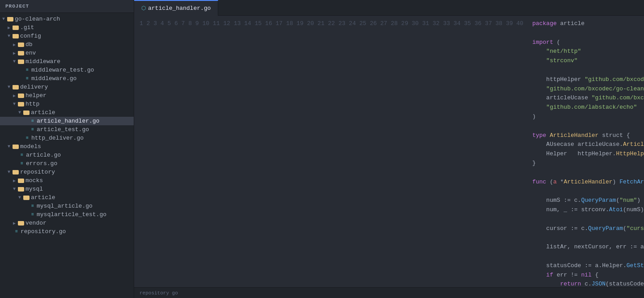 The image size is (644, 298). What do you see at coordinates (9, 147) in the screenshot?
I see `tree-arrow-models: ▼` at bounding box center [9, 147].